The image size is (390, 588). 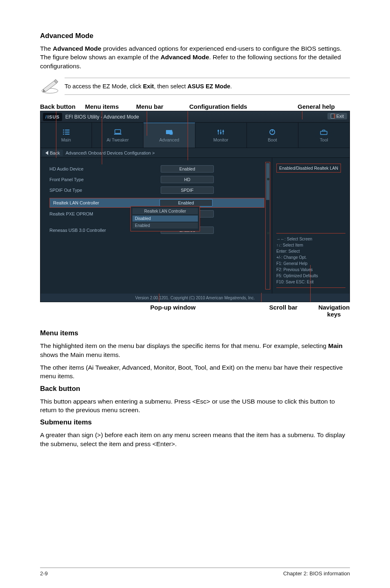 What do you see at coordinates (311, 282) in the screenshot?
I see `nav-key-line: F10: Save ESC: Exit` at bounding box center [311, 282].